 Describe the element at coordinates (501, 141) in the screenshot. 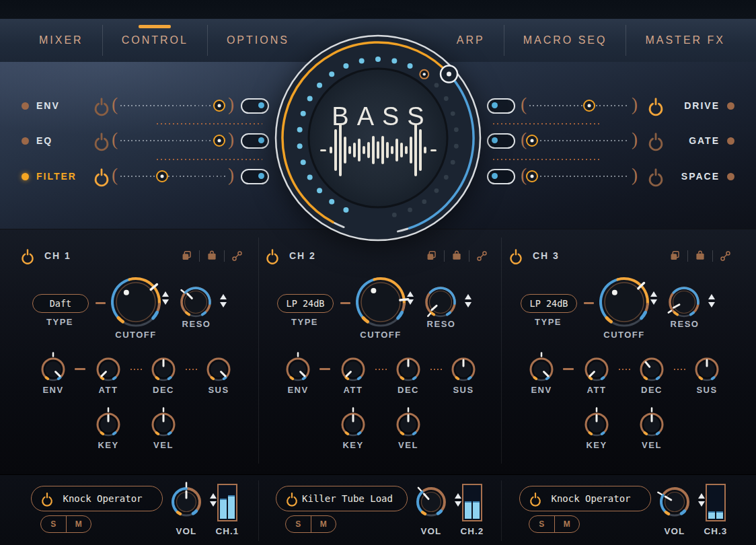

I see `gate-toggle` at that location.